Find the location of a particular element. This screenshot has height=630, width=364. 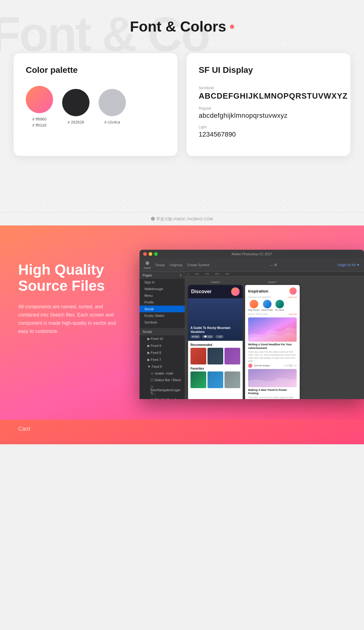

source-title: High Quality Source Files is located at coordinates (70, 278).